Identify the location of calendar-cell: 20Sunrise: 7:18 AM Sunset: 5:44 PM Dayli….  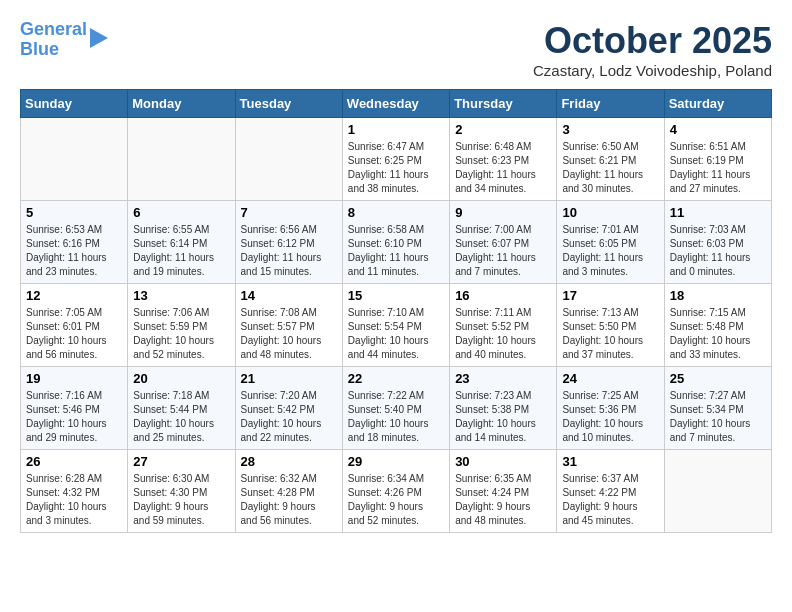
(182, 408).